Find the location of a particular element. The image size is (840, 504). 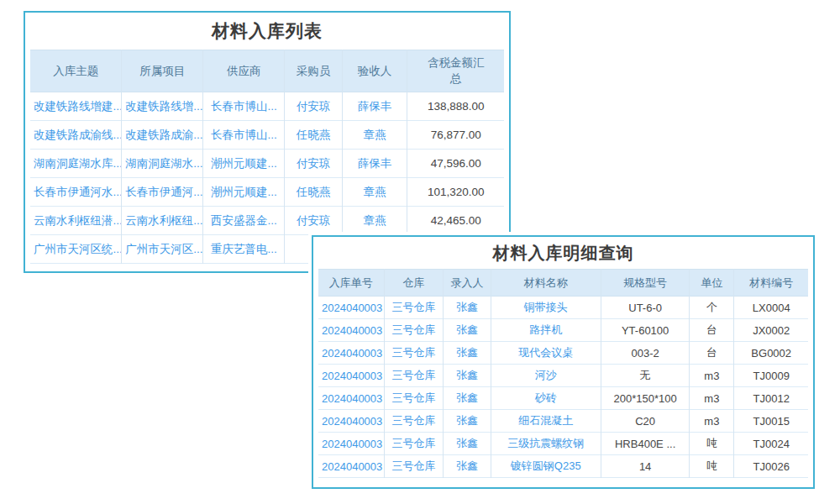

cell-inbound-subject: 云南水利枢纽潜... is located at coordinates (76, 221).